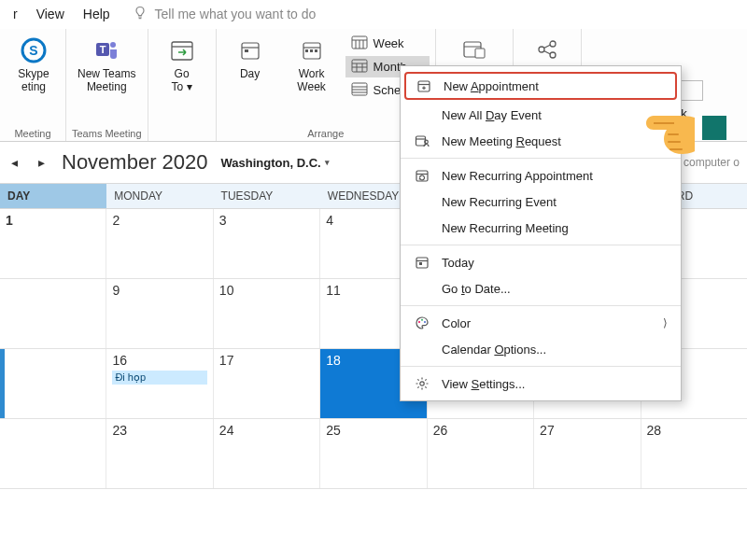 Image resolution: width=747 pixels, height=560 pixels. I want to click on svg-text: S, so click(34, 50).